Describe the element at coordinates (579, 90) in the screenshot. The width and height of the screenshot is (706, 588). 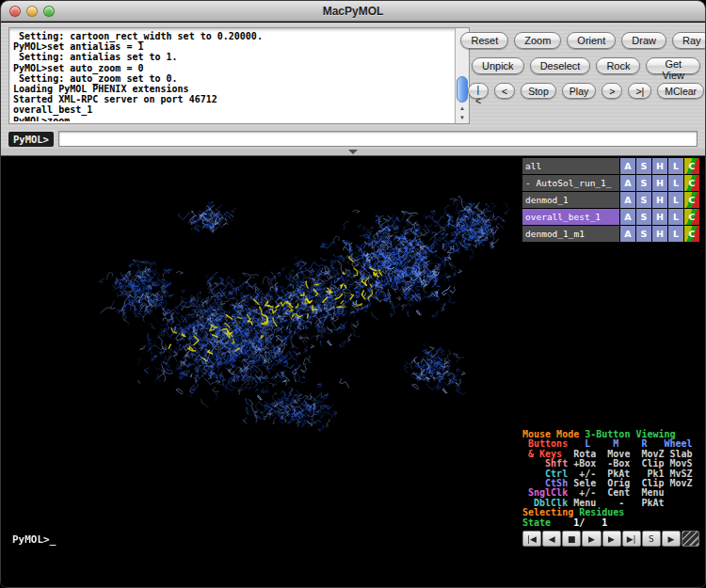
I see `play-button: Play` at that location.